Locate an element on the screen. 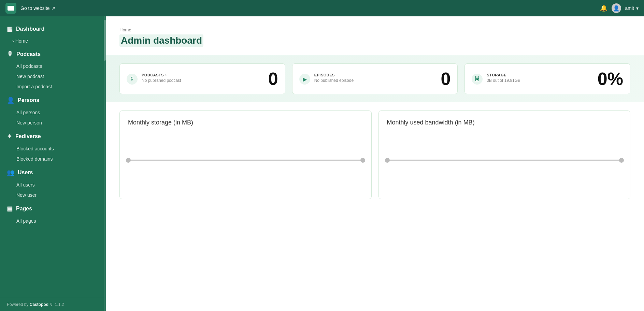 This screenshot has width=644, height=311. chart-storage-dot-left is located at coordinates (128, 160).